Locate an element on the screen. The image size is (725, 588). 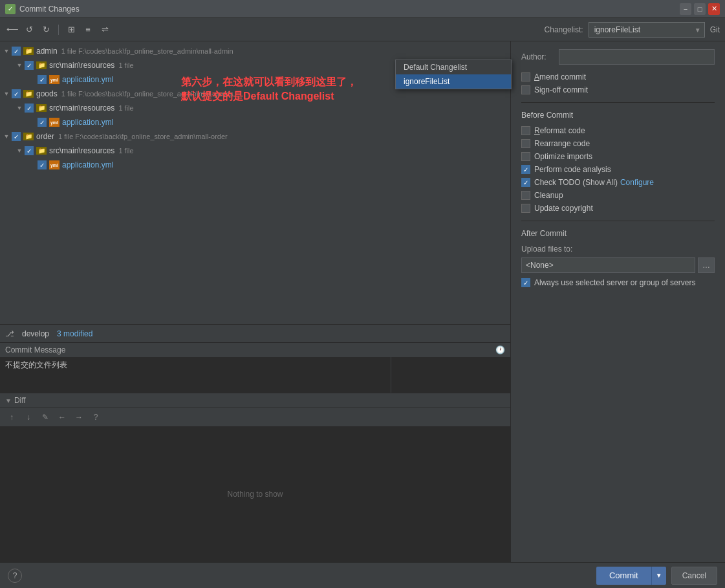
check-todo-label: Check TODO (Show All) is located at coordinates (576, 182).